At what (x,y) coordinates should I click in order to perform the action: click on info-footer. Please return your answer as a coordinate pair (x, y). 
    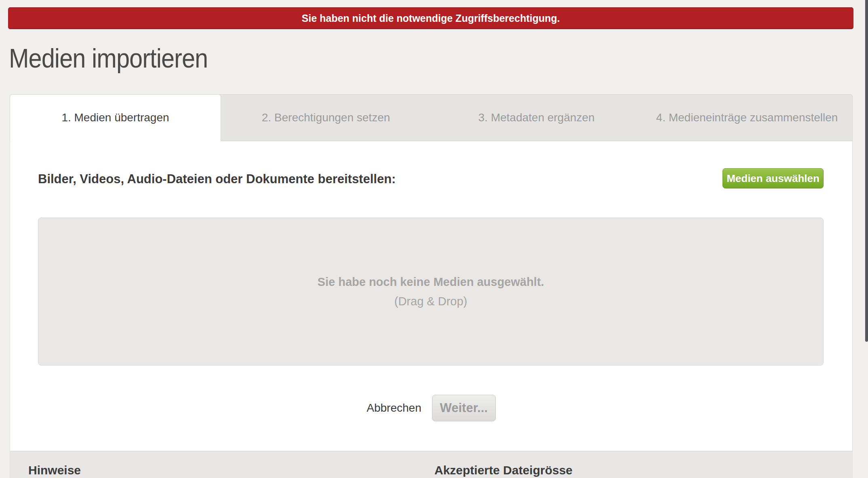
    Looking at the image, I should click on (431, 464).